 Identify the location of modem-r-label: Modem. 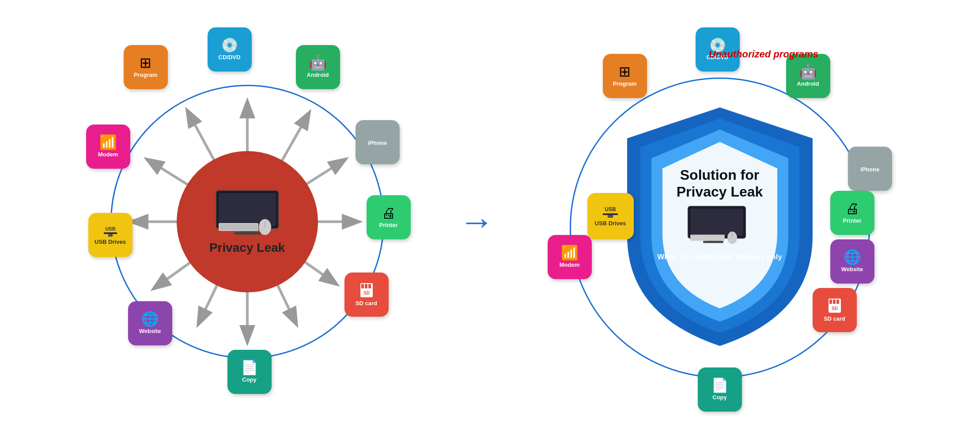
(570, 265).